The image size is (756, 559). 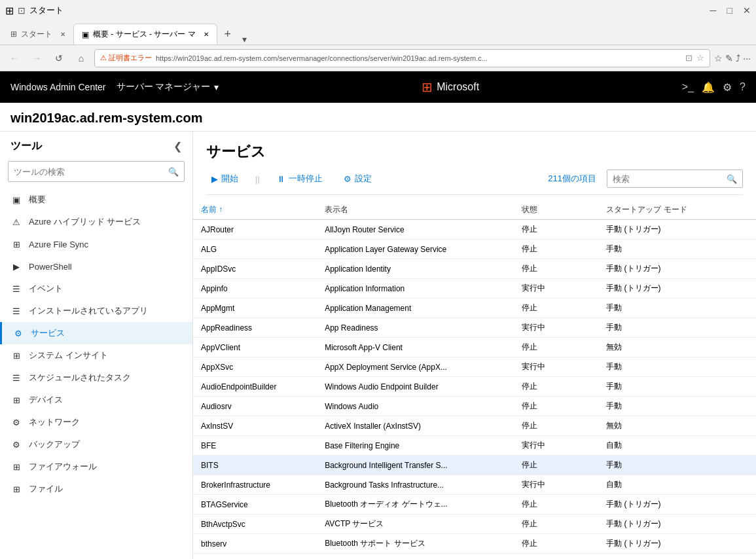 What do you see at coordinates (689, 58) in the screenshot?
I see `reader-icon: ⊡` at bounding box center [689, 58].